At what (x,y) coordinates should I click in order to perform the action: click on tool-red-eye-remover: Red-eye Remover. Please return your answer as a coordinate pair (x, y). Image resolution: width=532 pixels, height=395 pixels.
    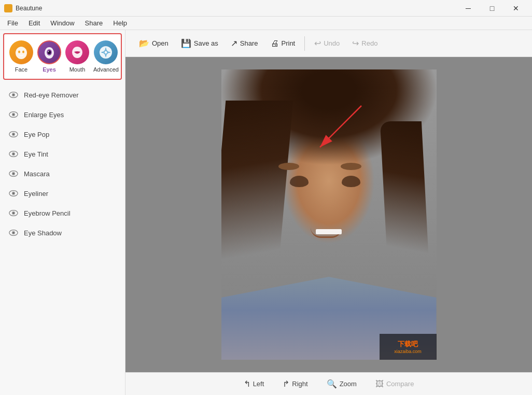
    Looking at the image, I should click on (62, 95).